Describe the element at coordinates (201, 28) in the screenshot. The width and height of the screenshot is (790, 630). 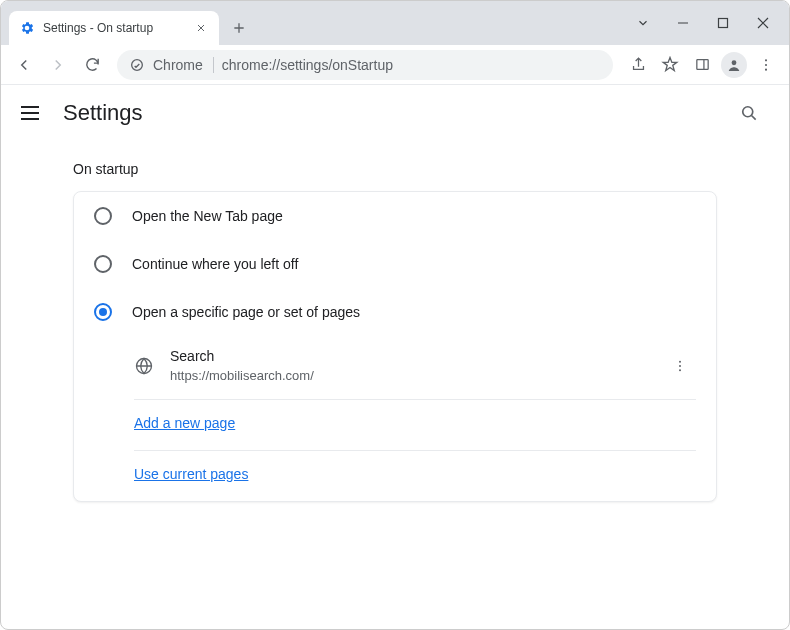
I see `close-tab-icon` at that location.